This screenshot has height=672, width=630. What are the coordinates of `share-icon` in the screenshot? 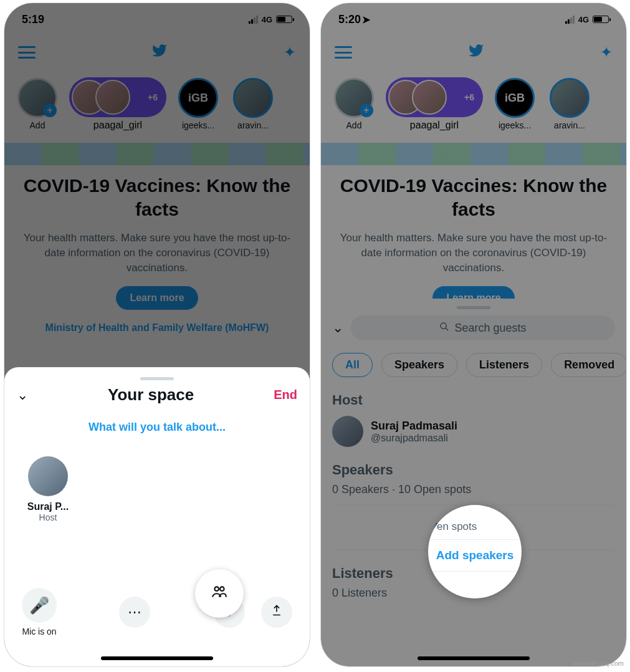 It's located at (277, 612).